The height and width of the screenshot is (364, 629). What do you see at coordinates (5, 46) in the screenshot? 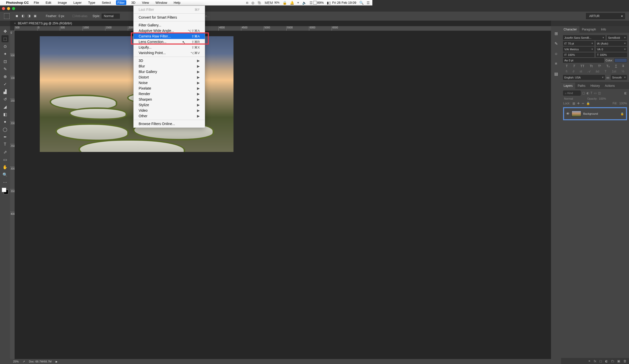
I see `lasso-tool: ⊙` at bounding box center [5, 46].